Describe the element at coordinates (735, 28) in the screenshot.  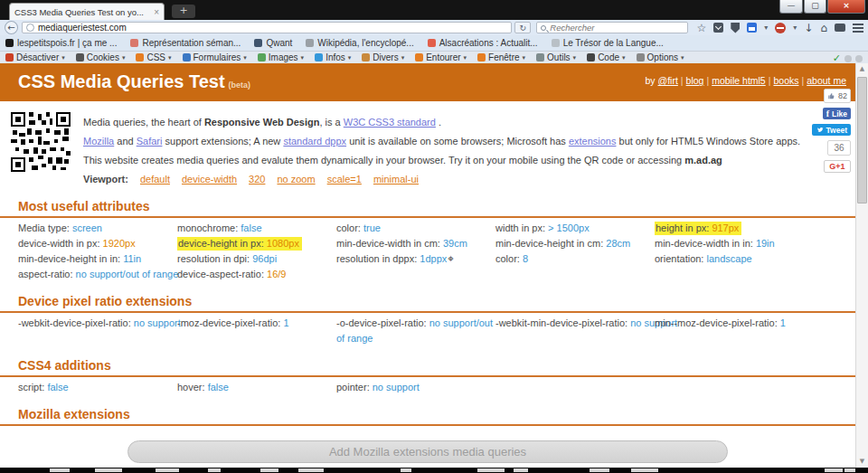
I see `shield-icon` at that location.